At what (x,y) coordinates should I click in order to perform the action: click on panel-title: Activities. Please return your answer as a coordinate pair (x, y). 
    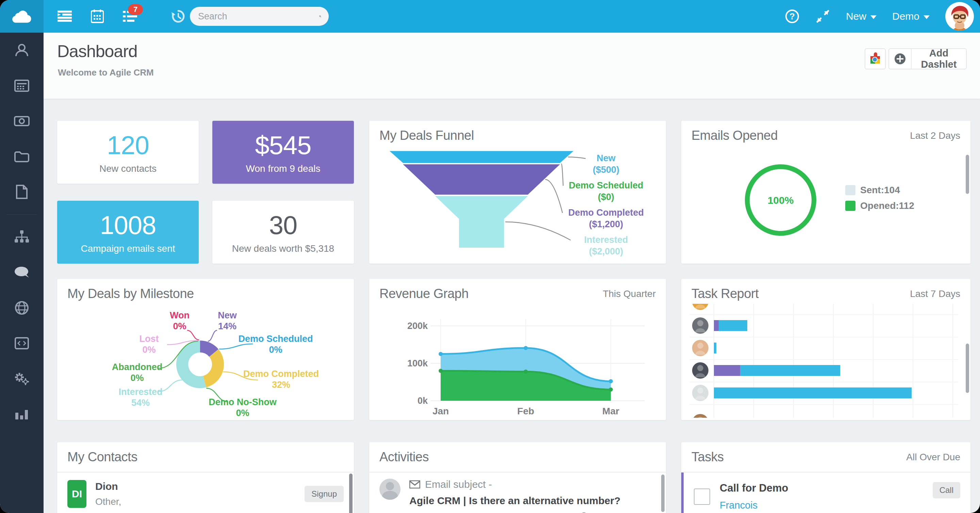
    Looking at the image, I should click on (404, 457).